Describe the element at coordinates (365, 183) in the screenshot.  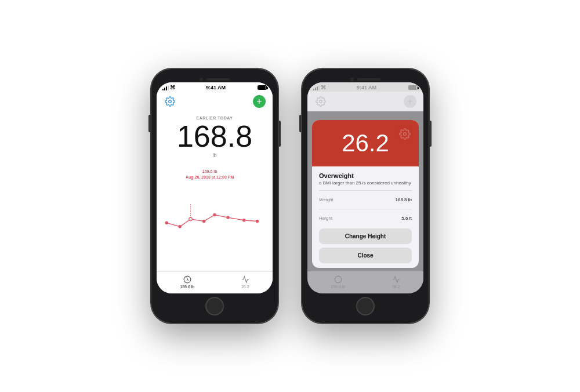
I see `bmi-description: a BMI larger than 25 is considered unhea…` at that location.